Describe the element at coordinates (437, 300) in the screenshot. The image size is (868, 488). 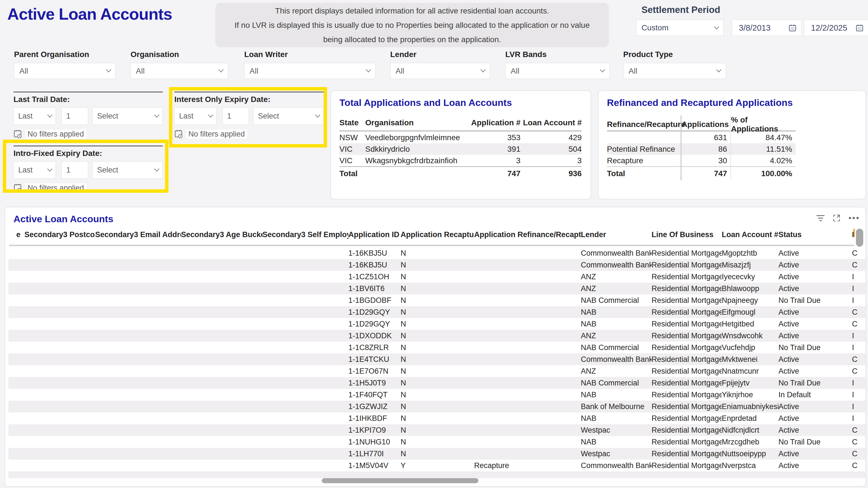
I see `table-row: 1-1BGDOBFNNAB CommercialResidential Mort…` at that location.